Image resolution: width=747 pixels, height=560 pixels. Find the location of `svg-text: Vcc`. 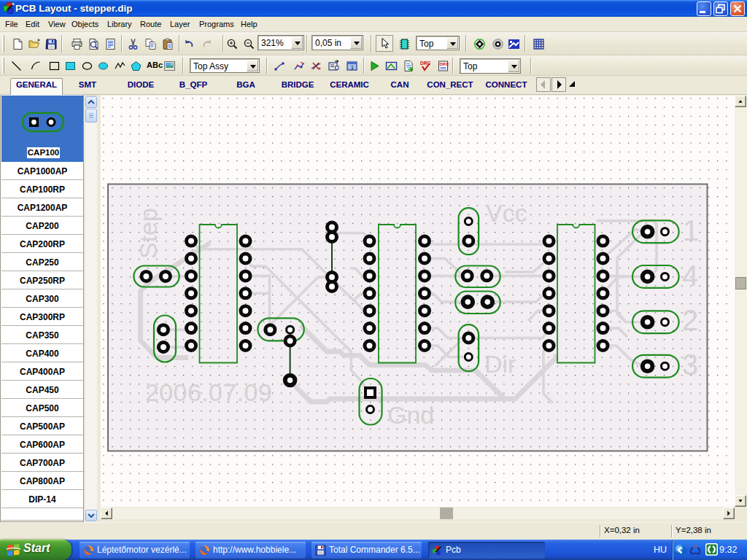

svg-text: Vcc is located at coordinates (506, 213).